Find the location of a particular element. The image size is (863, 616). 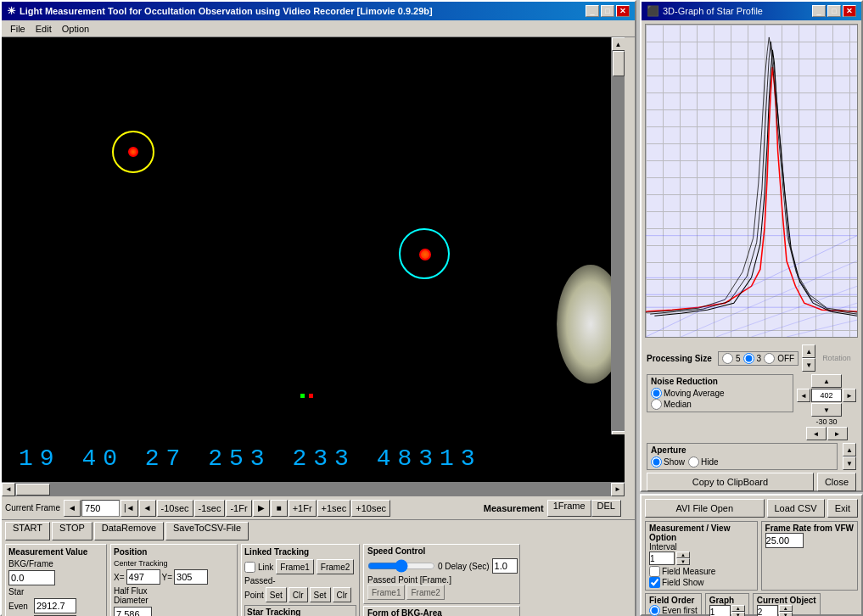

rot-pos30-btn: ► is located at coordinates (838, 434).